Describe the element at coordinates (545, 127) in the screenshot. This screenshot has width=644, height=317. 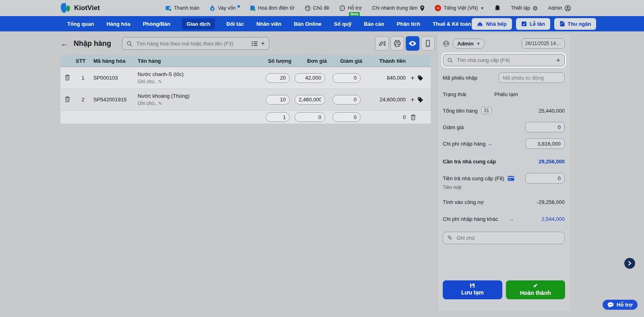
I see `order-discount-input` at that location.